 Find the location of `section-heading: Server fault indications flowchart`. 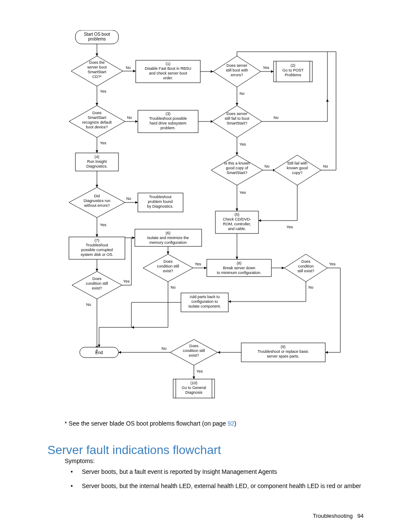

section-heading: Server fault indications flowchart is located at coordinates (134, 450).